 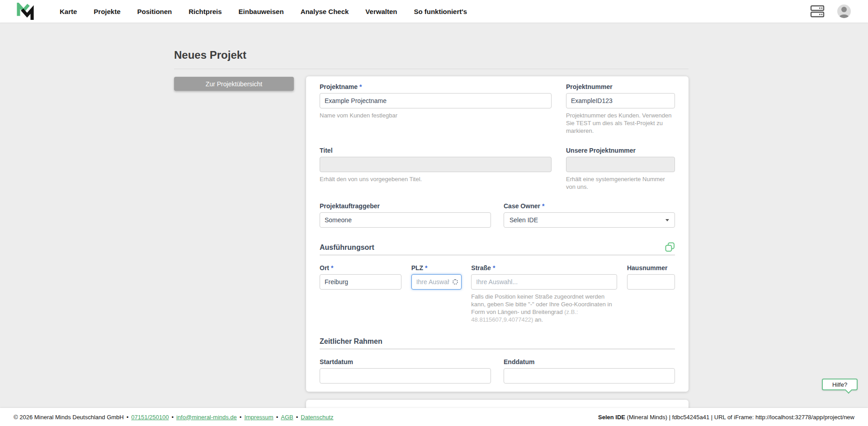 I want to click on footer-email-link: info@mineral-minds.de, so click(x=207, y=417).